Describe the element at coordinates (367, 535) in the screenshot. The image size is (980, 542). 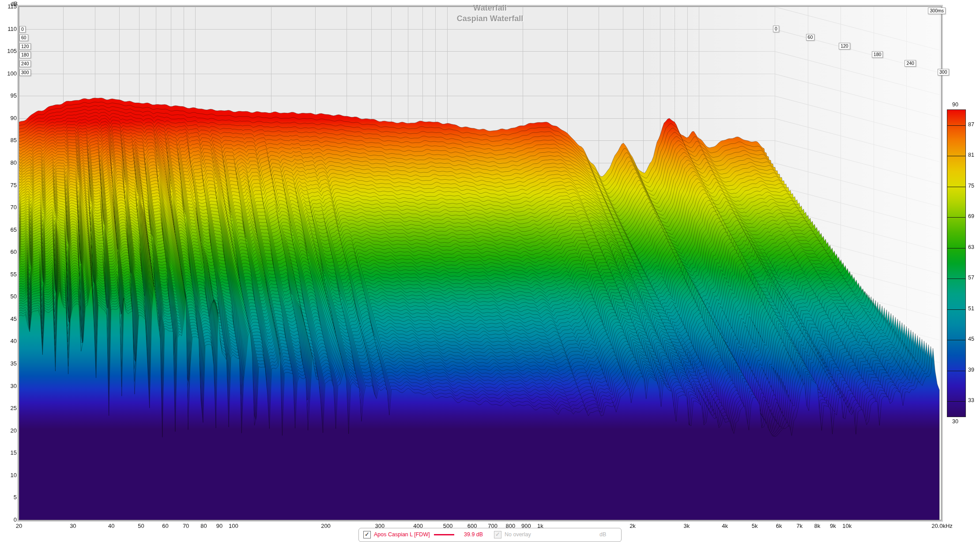
I see `trace-visibility-checkbox: ✓` at that location.